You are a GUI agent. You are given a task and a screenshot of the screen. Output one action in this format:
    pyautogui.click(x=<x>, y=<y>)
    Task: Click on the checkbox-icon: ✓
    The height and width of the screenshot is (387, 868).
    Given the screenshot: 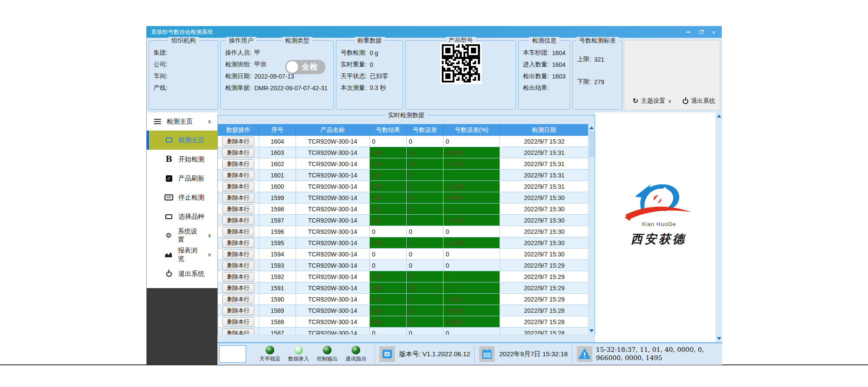 What is the action you would take?
    pyautogui.click(x=169, y=179)
    